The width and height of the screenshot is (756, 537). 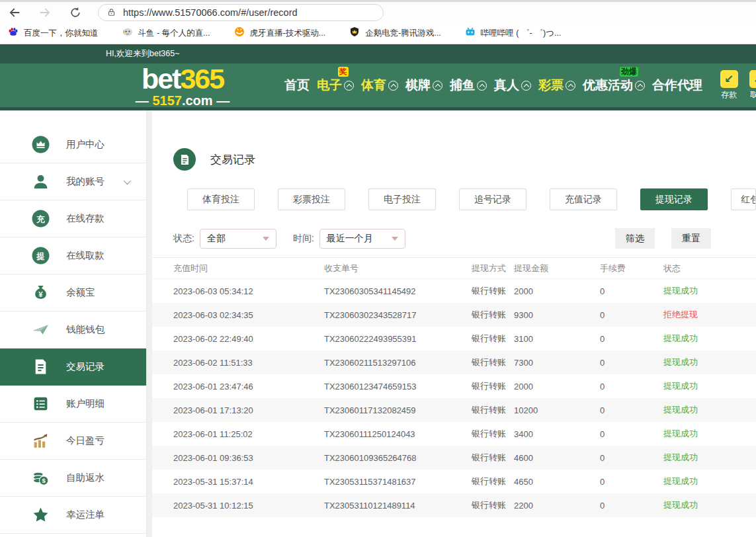 I want to click on table-header: 充值时间收支单号提现方式提现金额手续费状态, so click(x=454, y=268).